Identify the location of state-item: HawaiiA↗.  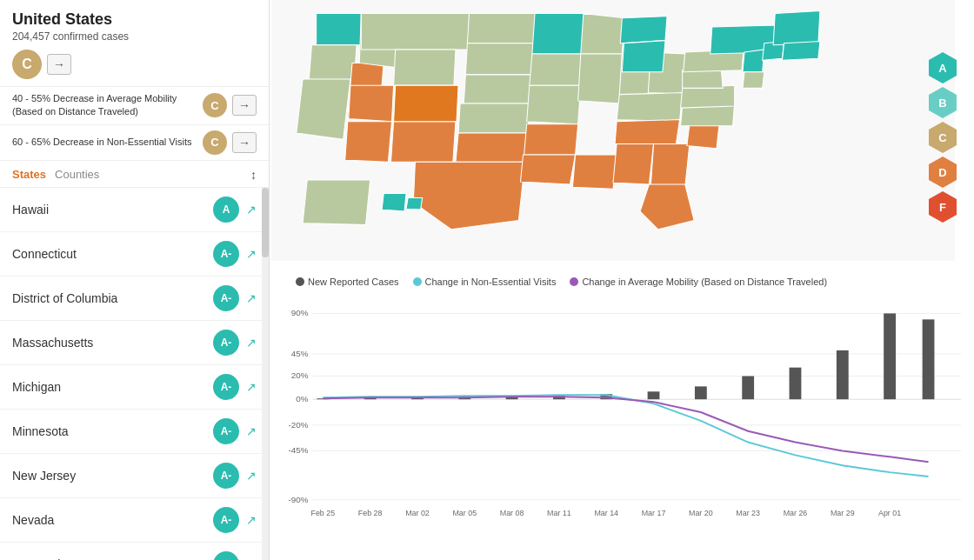
(134, 210).